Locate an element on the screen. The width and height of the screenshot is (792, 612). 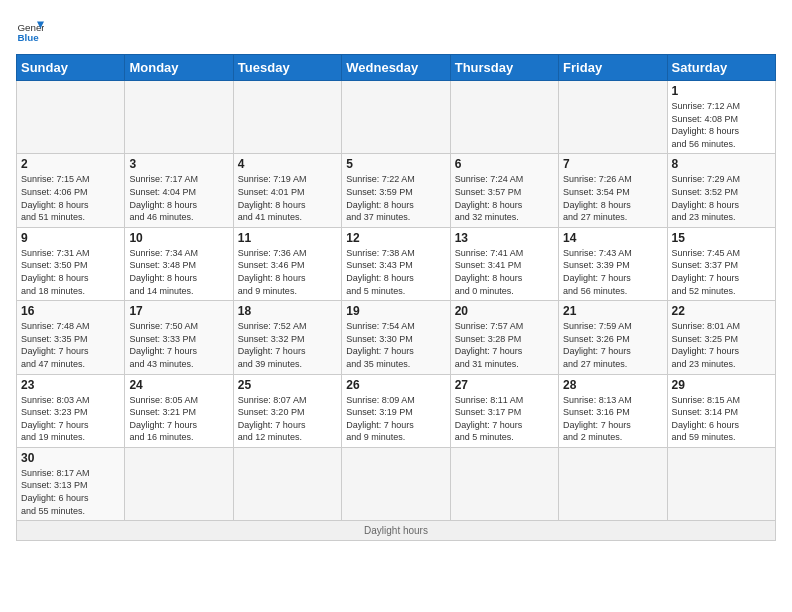
day-info: Sunrise: 7:15 AMSunset: 4:06 PMDaylight:… is located at coordinates (70, 198).